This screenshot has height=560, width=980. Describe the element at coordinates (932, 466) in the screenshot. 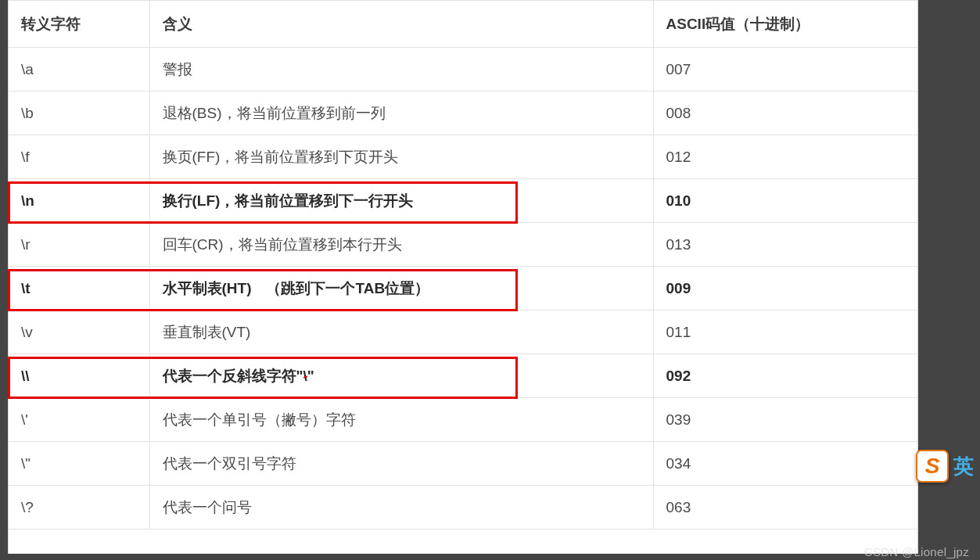

I see `sogou-logo-icon: S` at that location.